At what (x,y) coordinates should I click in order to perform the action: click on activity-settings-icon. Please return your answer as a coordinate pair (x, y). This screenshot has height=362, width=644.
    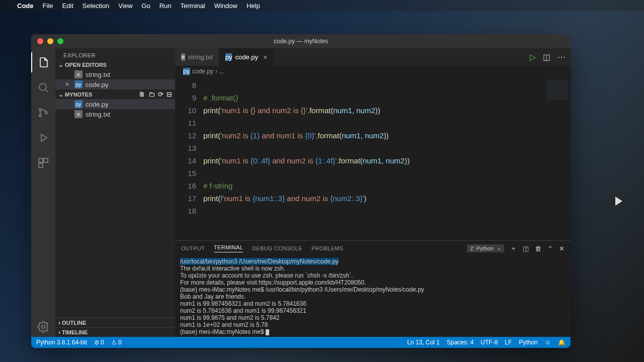
    Looking at the image, I should click on (43, 327).